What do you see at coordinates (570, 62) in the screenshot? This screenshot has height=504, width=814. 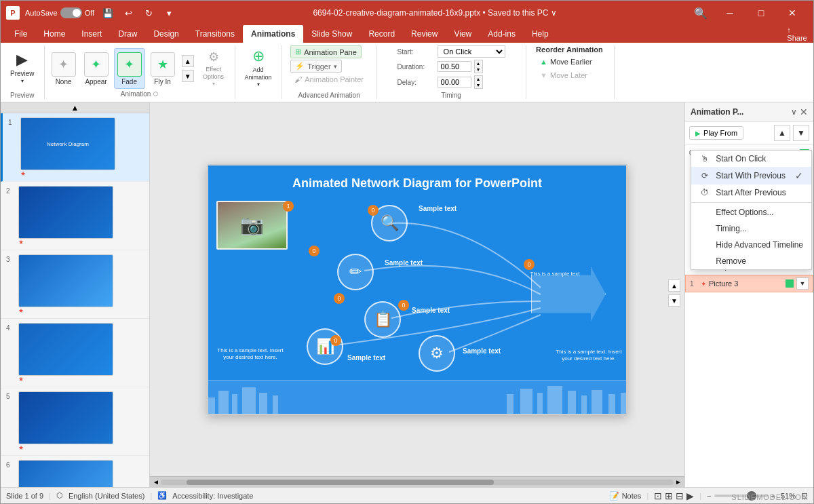 I see `move-earlier-button: ▲ Move Earlier` at bounding box center [570, 62].